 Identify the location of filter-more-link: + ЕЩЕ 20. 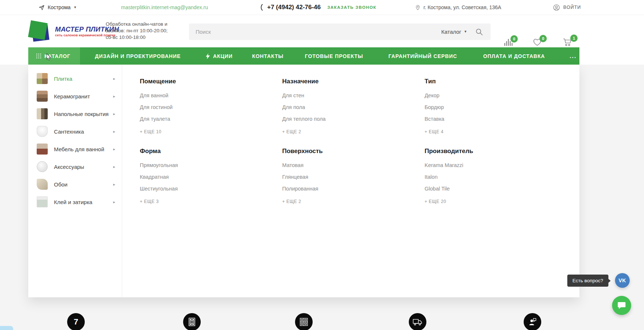
(435, 202).